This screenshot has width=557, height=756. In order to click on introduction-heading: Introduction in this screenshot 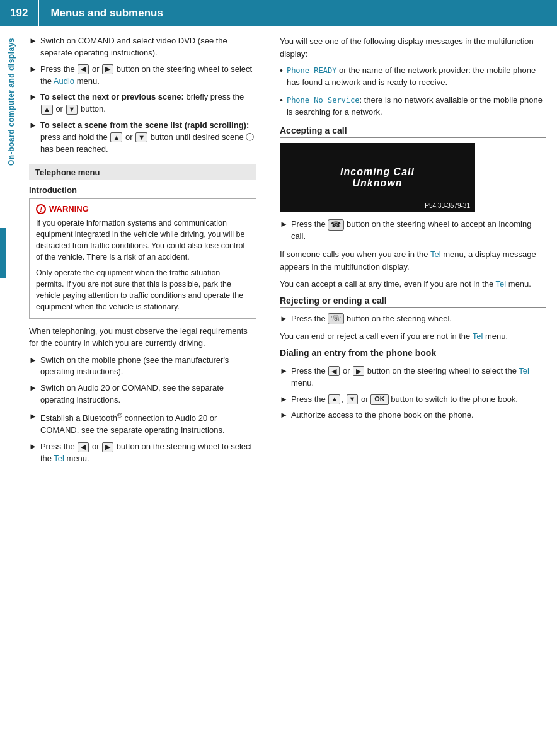, I will do `click(142, 190)`.